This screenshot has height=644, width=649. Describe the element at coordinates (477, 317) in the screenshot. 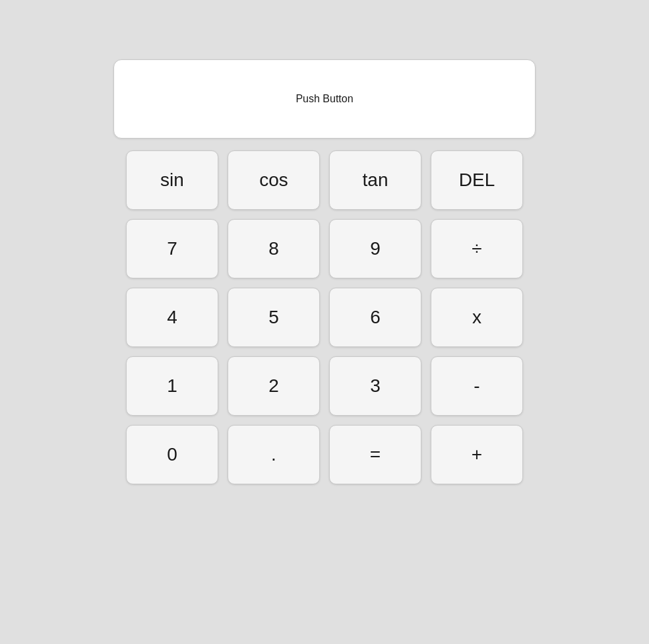

I see `multiply-button: x` at that location.